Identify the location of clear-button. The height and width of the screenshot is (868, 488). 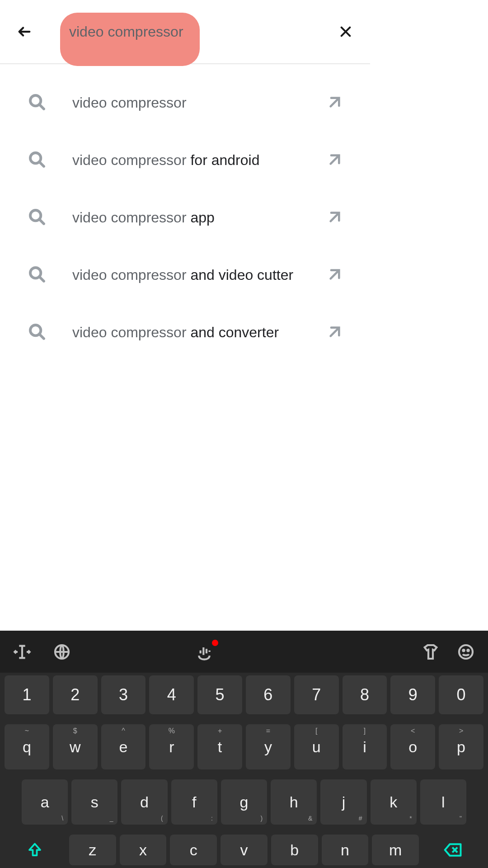
(346, 32).